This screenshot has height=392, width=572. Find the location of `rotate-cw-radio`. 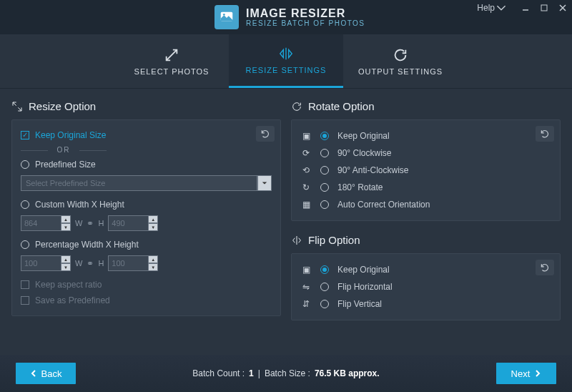

rotate-cw-radio is located at coordinates (325, 153).